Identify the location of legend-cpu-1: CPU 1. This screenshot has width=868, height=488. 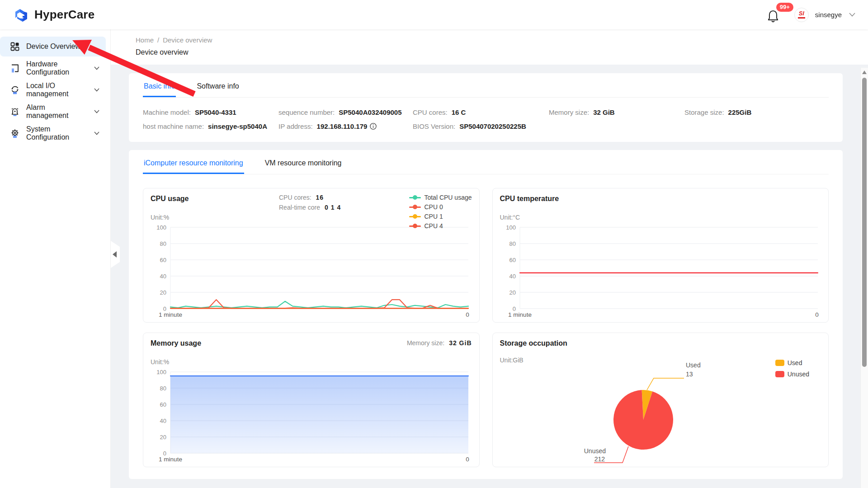
(440, 216).